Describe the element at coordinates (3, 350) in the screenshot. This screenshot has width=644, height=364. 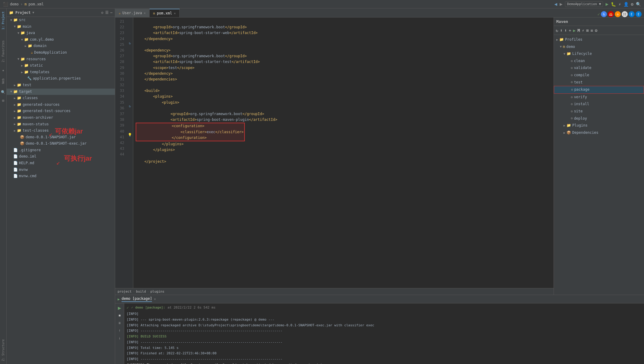
I see `side-icon-structure-label: Z: Structure` at that location.